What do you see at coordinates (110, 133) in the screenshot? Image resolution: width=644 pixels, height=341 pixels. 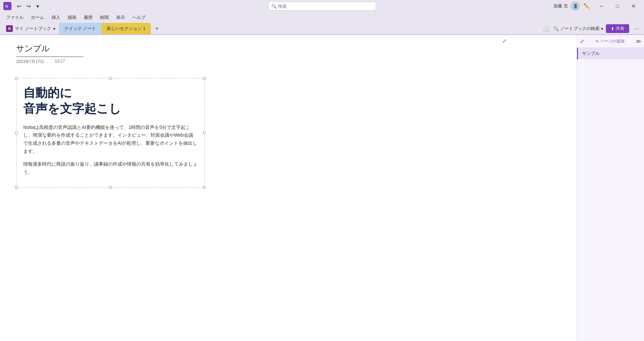 I see `content-block: 自動的に 音声を文字起こし Nottaは高精度の音声認識とAI要約機能を使って、…` at bounding box center [110, 133].